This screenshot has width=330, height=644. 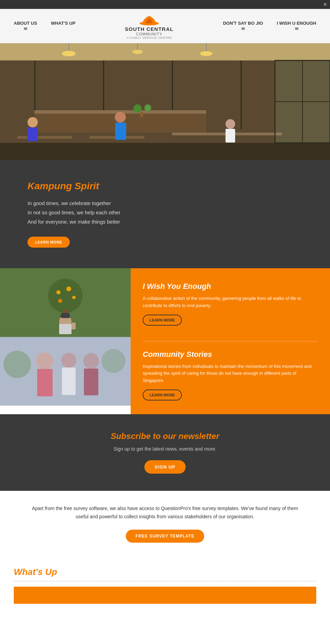 I want to click on wish-illustration, so click(x=65, y=303).